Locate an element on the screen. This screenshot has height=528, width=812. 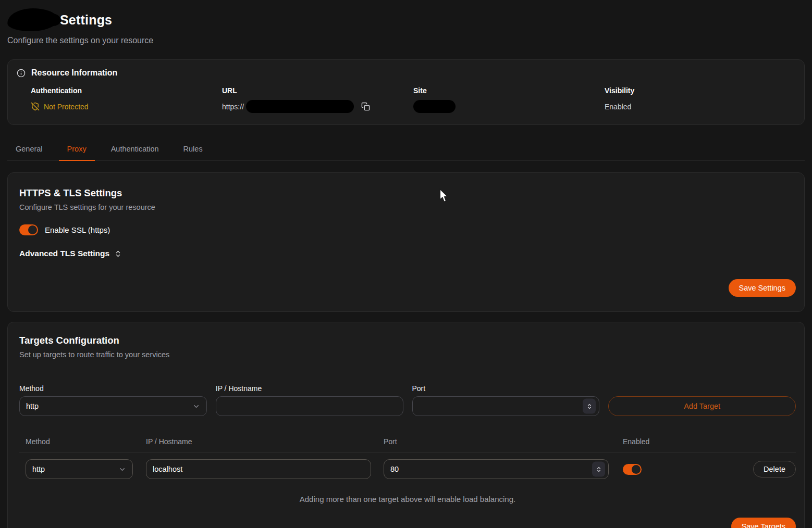
resource-info-title: Resource Information is located at coordinates (74, 73).